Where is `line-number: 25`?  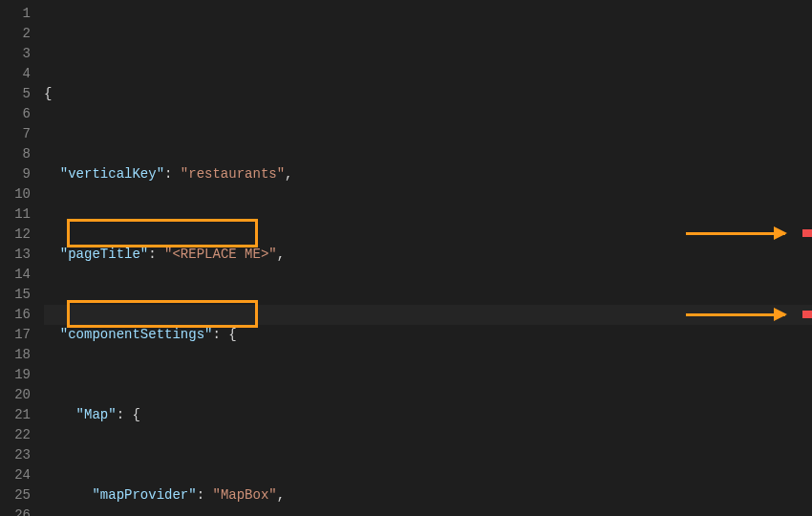 line-number: 25 is located at coordinates (15, 495).